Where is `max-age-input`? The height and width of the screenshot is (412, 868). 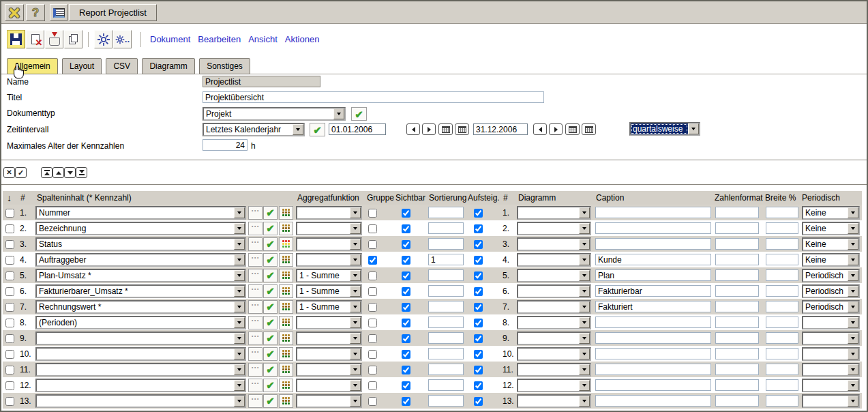
max-age-input is located at coordinates (225, 145).